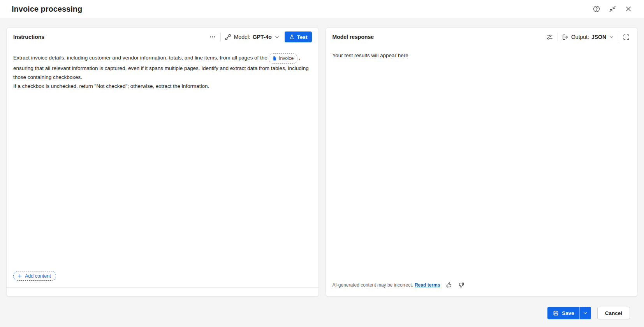 The image size is (644, 327). Describe the element at coordinates (588, 37) in the screenshot. I see `response-header-controls: Output: JSON` at that location.